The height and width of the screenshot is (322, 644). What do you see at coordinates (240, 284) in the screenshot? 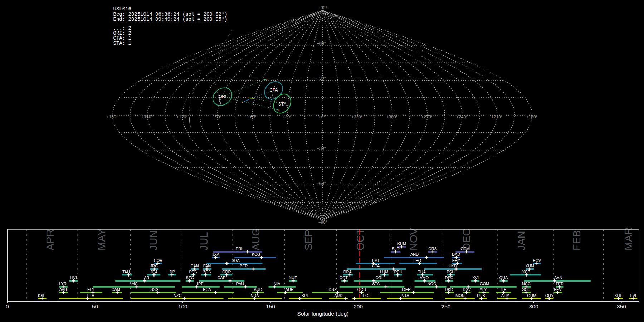
I see `svg-text: PAU` at bounding box center [240, 284].